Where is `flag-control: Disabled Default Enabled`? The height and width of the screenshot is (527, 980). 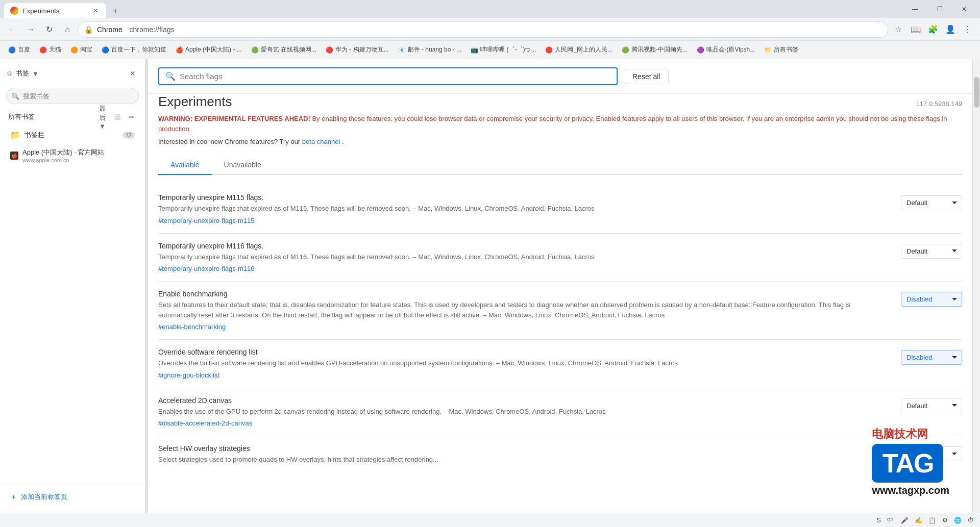
flag-control: Disabled Default Enabled is located at coordinates (932, 357).